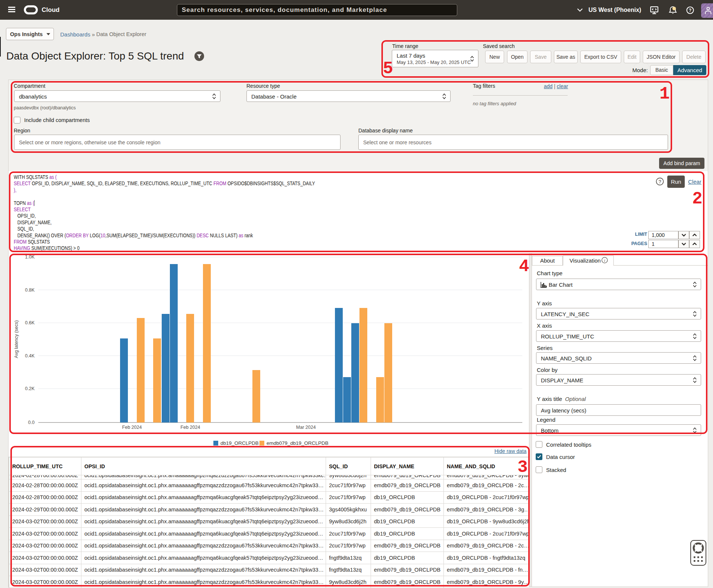 This screenshot has height=588, width=713. I want to click on svg-text: 0.6K, so click(30, 323).